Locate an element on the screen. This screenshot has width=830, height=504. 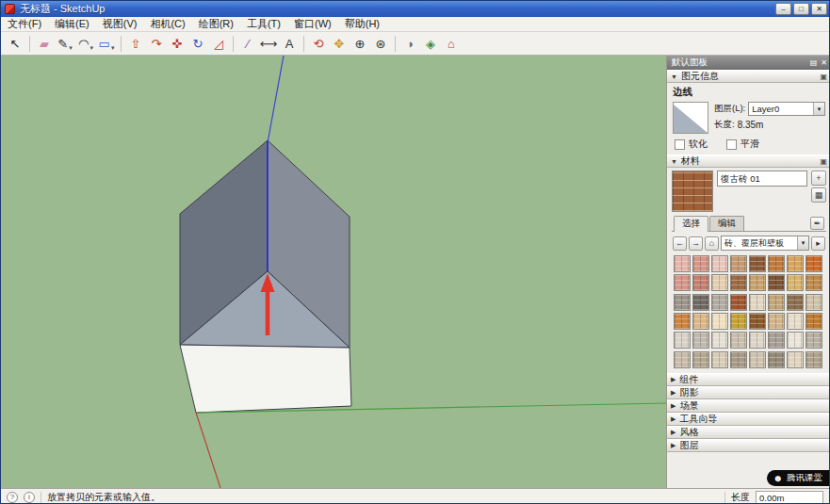
create-material-button: + is located at coordinates (819, 178).